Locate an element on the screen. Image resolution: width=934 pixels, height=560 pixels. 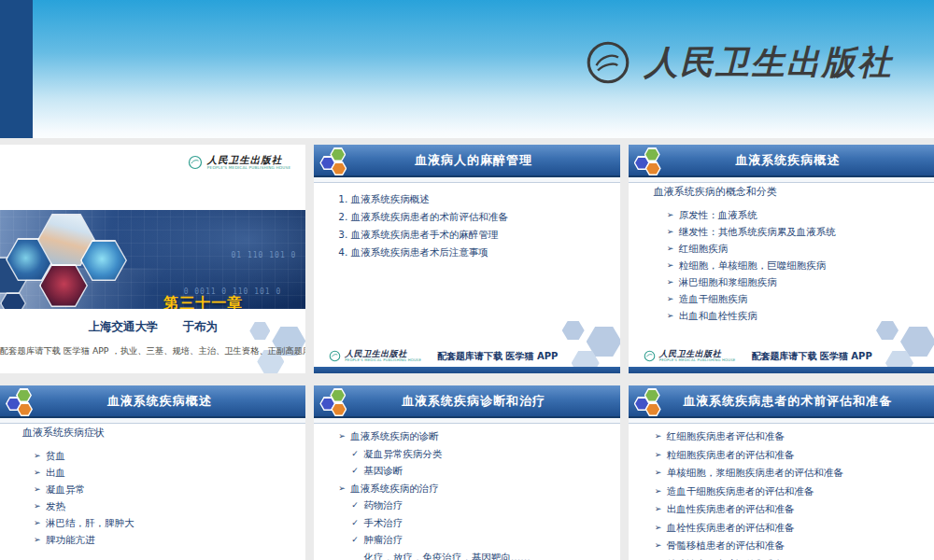
list-item: 4. 血液系统疾病患者术后注意事项 is located at coordinates (467, 252).